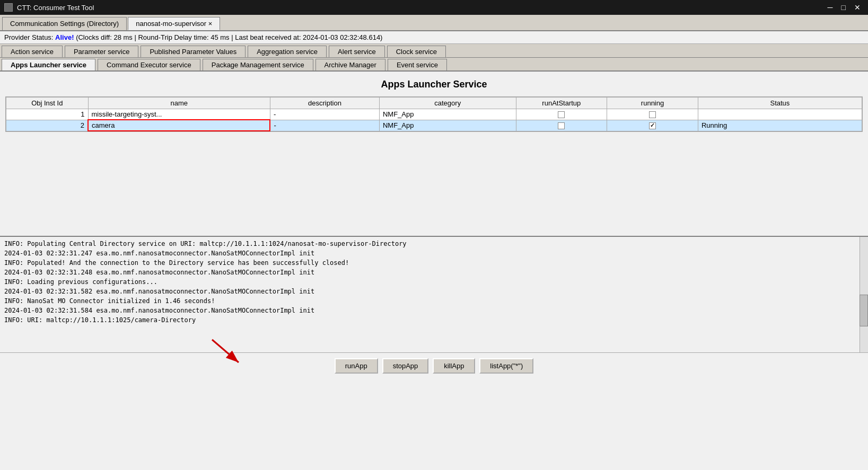  What do you see at coordinates (434, 51) in the screenshot?
I see `service-tabs-row1: Action service Parameter service Publish…` at bounding box center [434, 51].